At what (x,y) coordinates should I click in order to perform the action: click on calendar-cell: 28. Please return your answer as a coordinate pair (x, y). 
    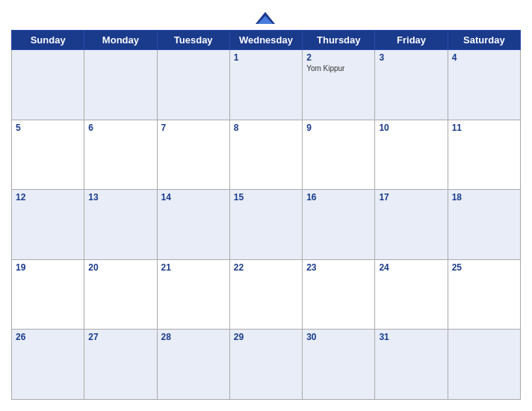
    Looking at the image, I should click on (193, 365).